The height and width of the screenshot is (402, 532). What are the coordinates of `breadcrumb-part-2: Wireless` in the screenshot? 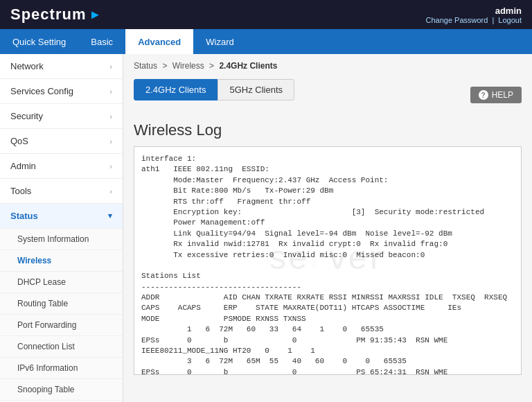 It's located at (188, 66).